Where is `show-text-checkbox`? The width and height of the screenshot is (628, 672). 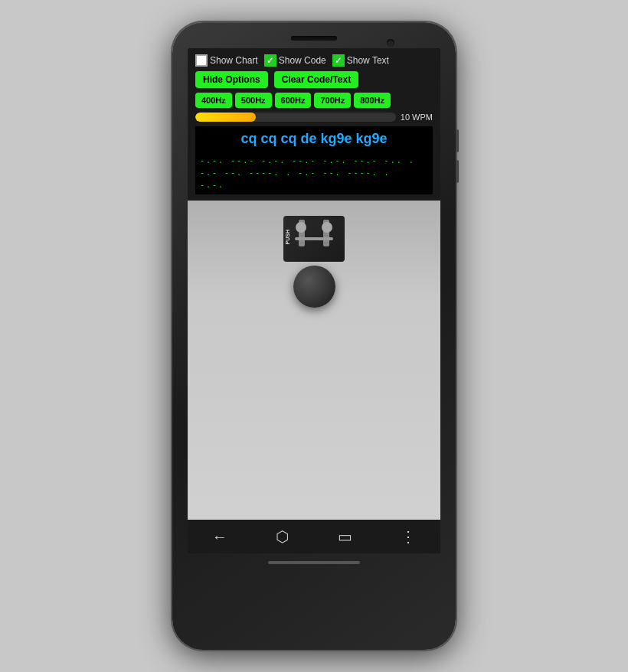
show-text-checkbox is located at coordinates (339, 60).